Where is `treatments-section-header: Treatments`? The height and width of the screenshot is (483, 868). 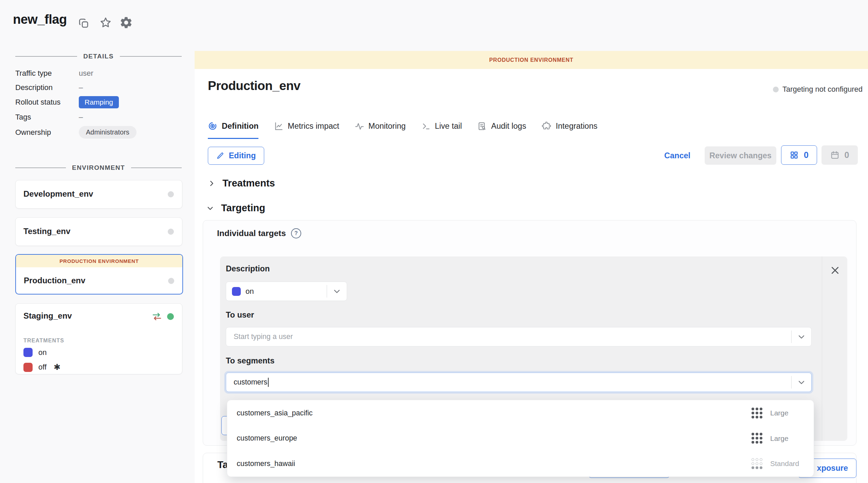 treatments-section-header: Treatments is located at coordinates (241, 183).